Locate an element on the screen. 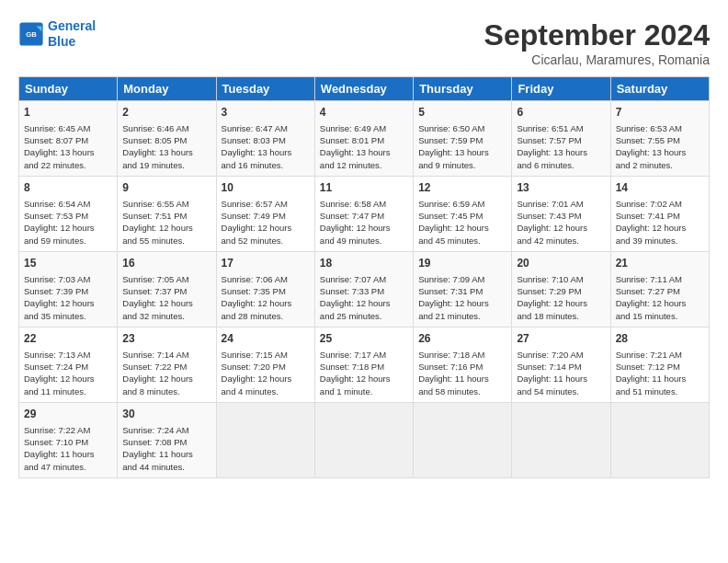 This screenshot has height=563, width=728. day-number: 8 is located at coordinates (68, 188).